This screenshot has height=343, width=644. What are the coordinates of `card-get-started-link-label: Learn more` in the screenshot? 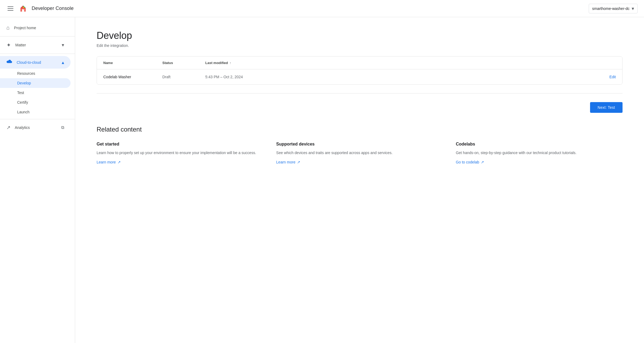 It's located at (106, 162).